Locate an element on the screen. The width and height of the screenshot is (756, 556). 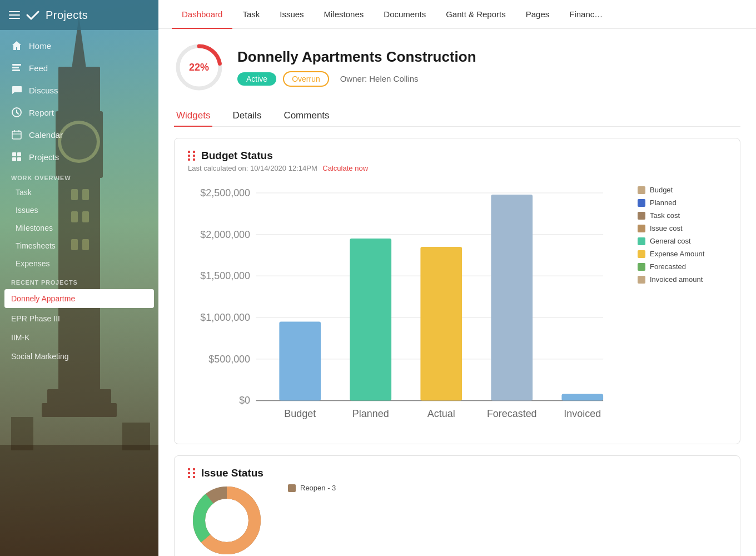
legend-color-expense is located at coordinates (641, 254).